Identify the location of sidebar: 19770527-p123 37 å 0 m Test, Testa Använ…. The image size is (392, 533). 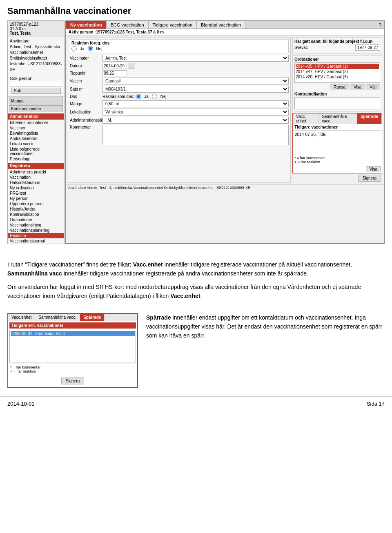
(36, 132).